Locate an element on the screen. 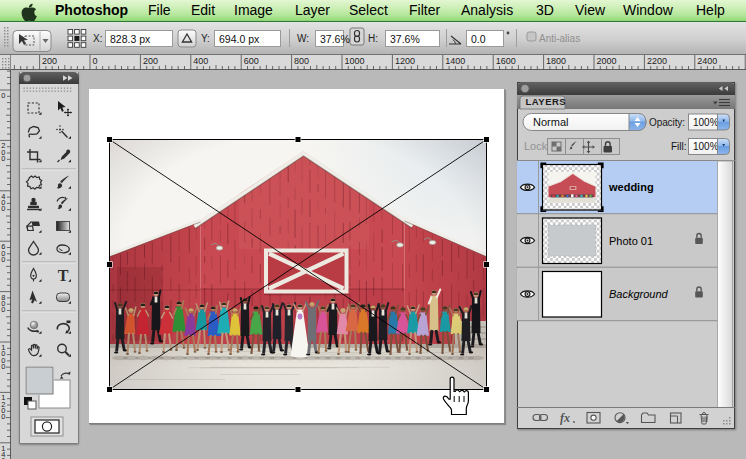 The height and width of the screenshot is (459, 746). svg-text: 2000 is located at coordinates (607, 61).